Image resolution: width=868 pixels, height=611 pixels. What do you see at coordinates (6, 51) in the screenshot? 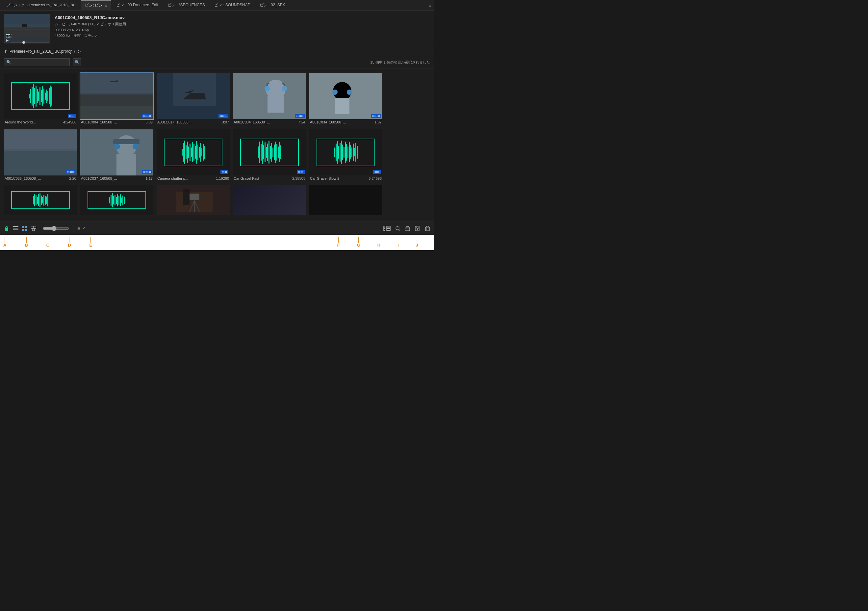
I see `folder-up-icon: ⬆` at bounding box center [6, 51].